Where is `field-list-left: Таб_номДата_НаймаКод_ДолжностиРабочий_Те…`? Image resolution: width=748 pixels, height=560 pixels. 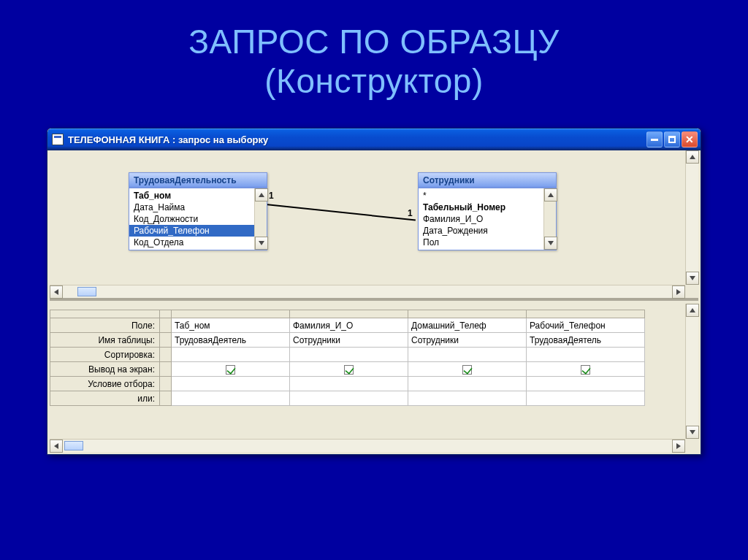 field-list-left: Таб_номДата_НаймаКод_ДолжностиРабочий_Те… is located at coordinates (191, 219).